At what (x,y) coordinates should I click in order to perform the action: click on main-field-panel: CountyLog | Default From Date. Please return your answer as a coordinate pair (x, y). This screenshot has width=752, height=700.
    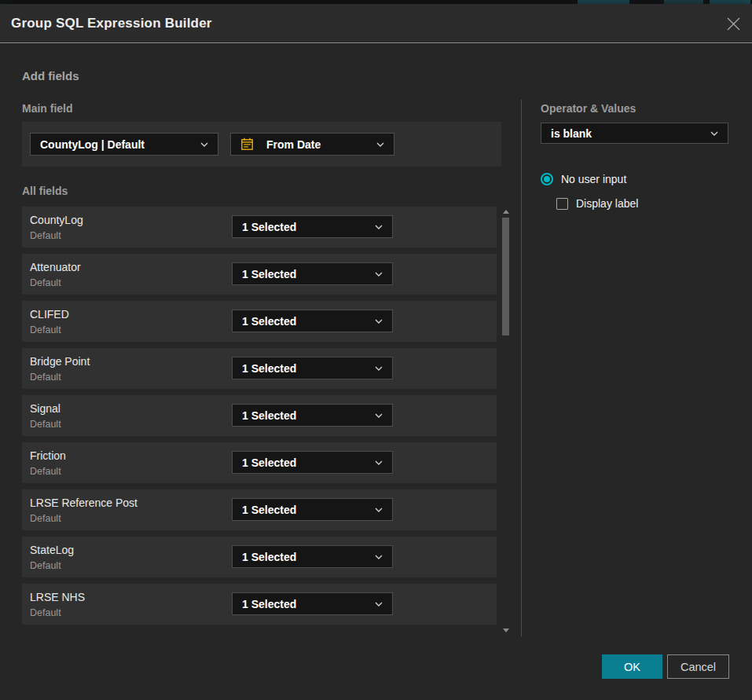
    Looking at the image, I should click on (262, 145).